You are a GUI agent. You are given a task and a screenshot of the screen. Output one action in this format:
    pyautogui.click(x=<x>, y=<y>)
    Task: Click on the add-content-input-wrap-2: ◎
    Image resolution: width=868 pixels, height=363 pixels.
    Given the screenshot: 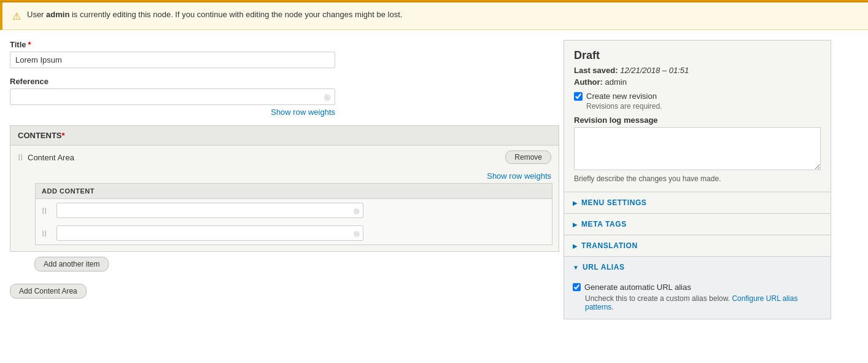 What is the action you would take?
    pyautogui.click(x=210, y=233)
    